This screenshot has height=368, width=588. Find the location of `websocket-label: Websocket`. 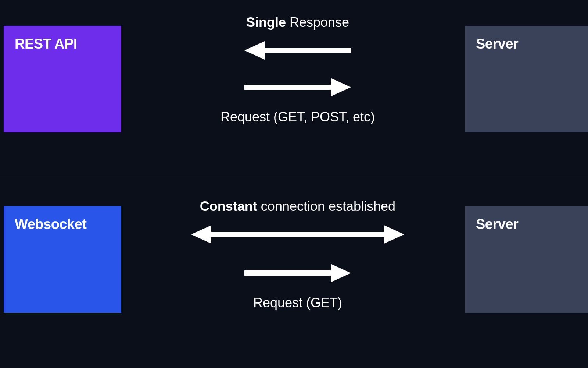

websocket-label: Websocket is located at coordinates (62, 224).